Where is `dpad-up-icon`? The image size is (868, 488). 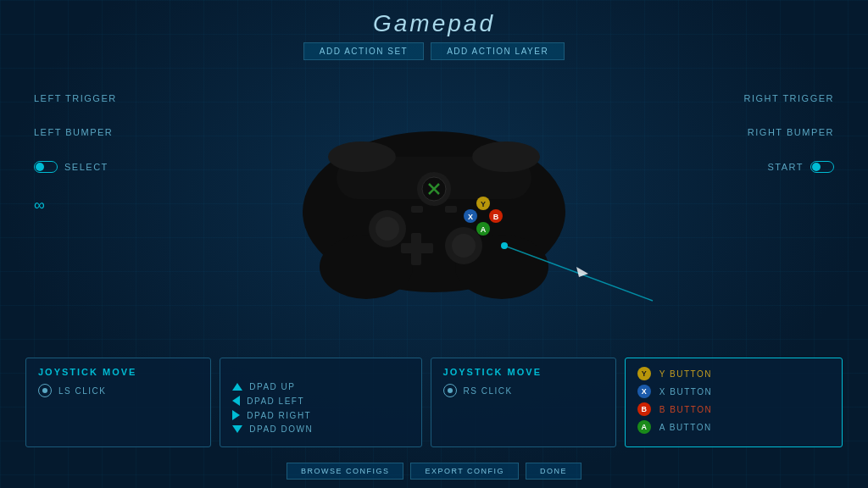
dpad-up-icon is located at coordinates (237, 386).